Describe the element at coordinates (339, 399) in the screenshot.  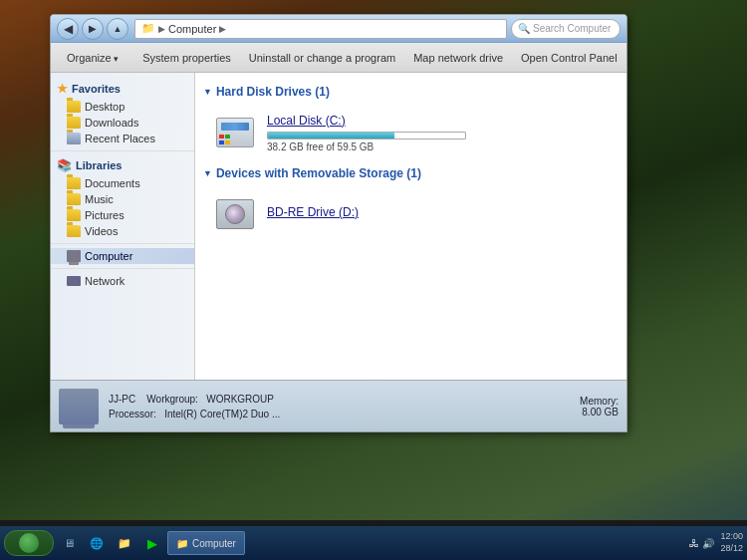
I see `status-line-1: JJ-PC Workgroup: WORKGROUP` at that location.